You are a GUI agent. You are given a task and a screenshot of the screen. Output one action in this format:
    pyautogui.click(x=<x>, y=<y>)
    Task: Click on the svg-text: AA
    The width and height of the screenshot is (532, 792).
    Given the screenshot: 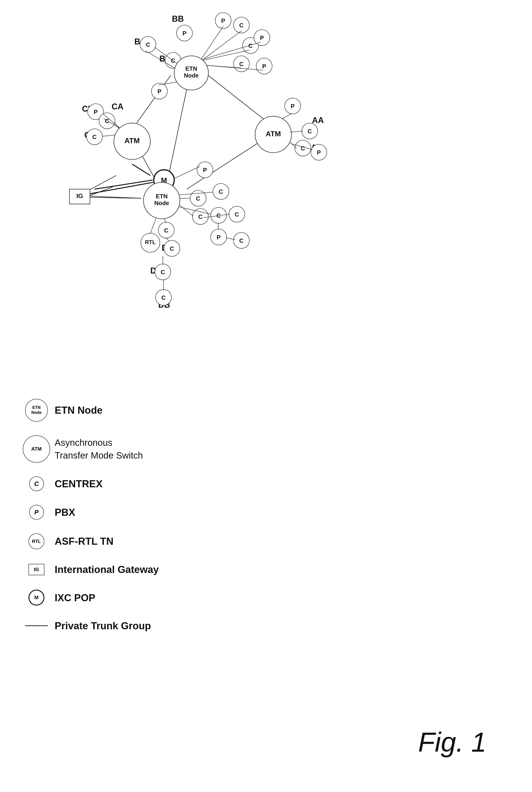 What is the action you would take?
    pyautogui.click(x=318, y=120)
    